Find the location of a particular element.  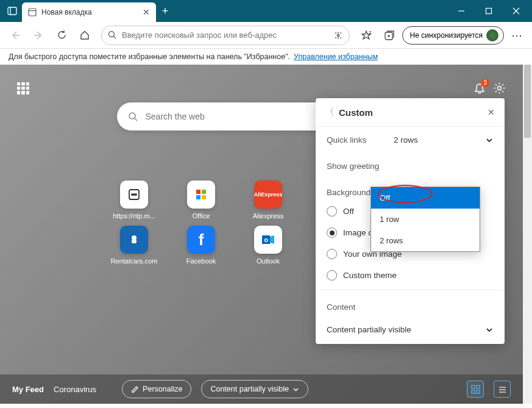

sync-label: Не синхронизируется is located at coordinates (446, 35).